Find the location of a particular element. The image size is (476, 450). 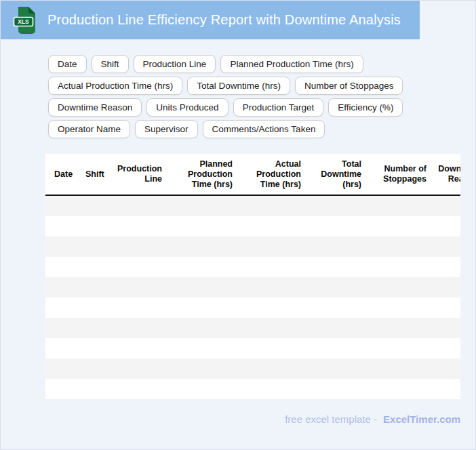

xls-icon-label: XLS is located at coordinates (23, 22).